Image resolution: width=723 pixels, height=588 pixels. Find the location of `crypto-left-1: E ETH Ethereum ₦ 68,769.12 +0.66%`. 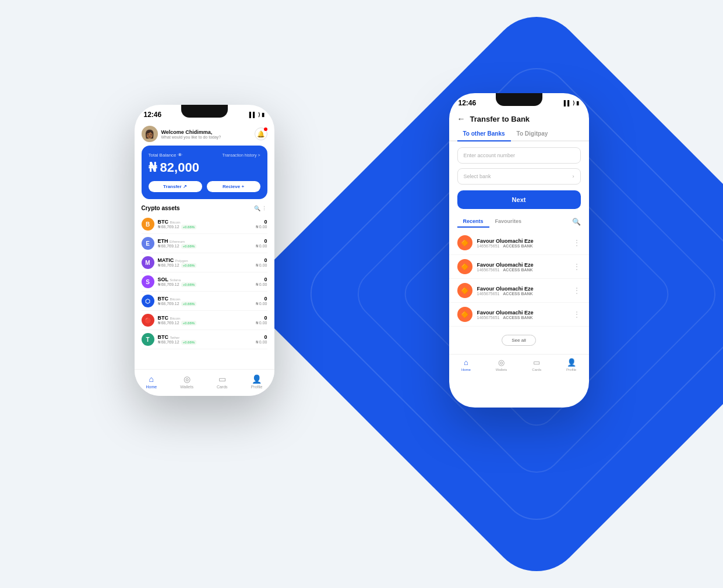

crypto-left-1: E ETH Ethereum ₦ 68,769.12 +0.66% is located at coordinates (169, 243).